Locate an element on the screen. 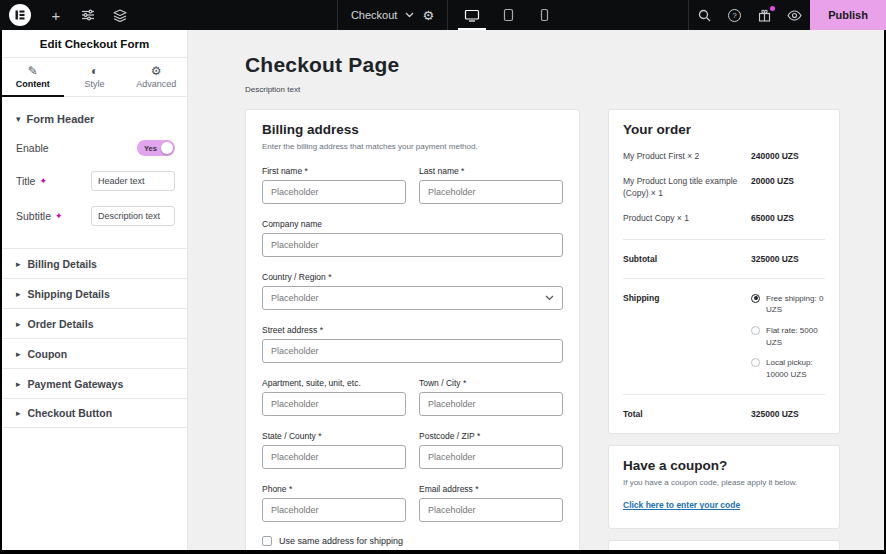 Image resolution: width=886 pixels, height=554 pixels. layers-icon is located at coordinates (120, 16).